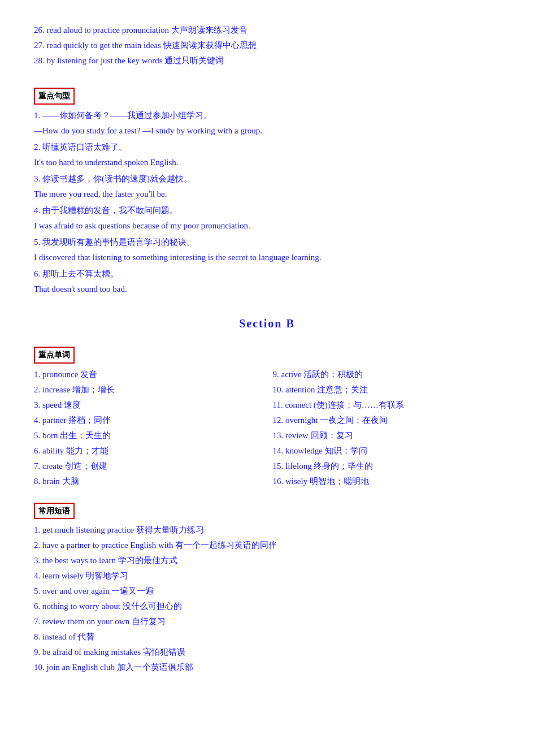  Describe the element at coordinates (267, 250) in the screenshot. I see `sentence-item-5: 5. 我发现听有趣的事情是语言学习的秘诀。 I discovered that …` at that location.